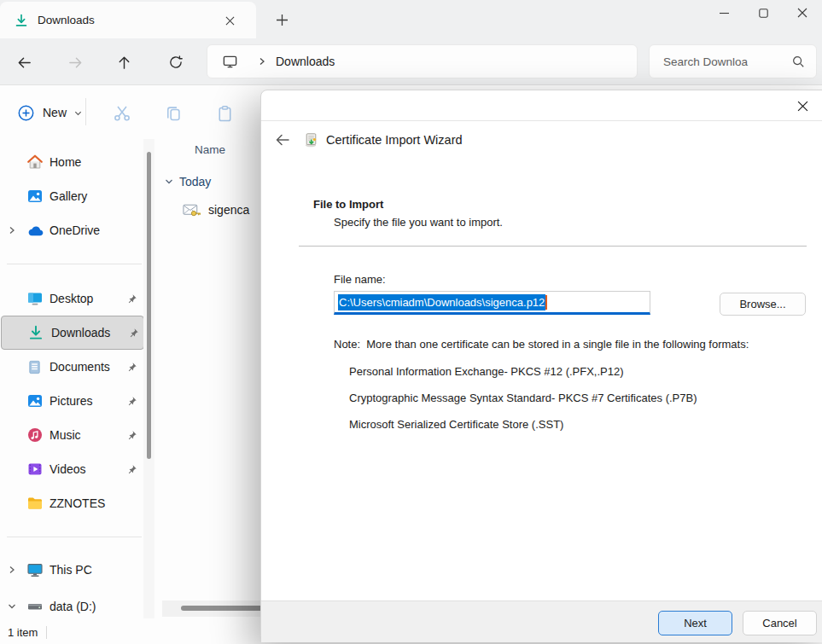 The height and width of the screenshot is (644, 822). I want to click on sidebar-item-desktop: Desktop, so click(72, 299).